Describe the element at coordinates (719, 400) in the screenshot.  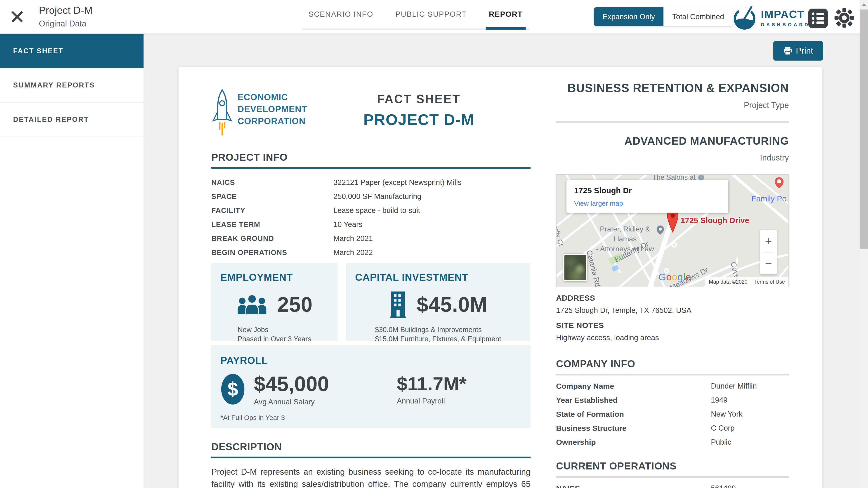
I see `row-value: 1949` at that location.